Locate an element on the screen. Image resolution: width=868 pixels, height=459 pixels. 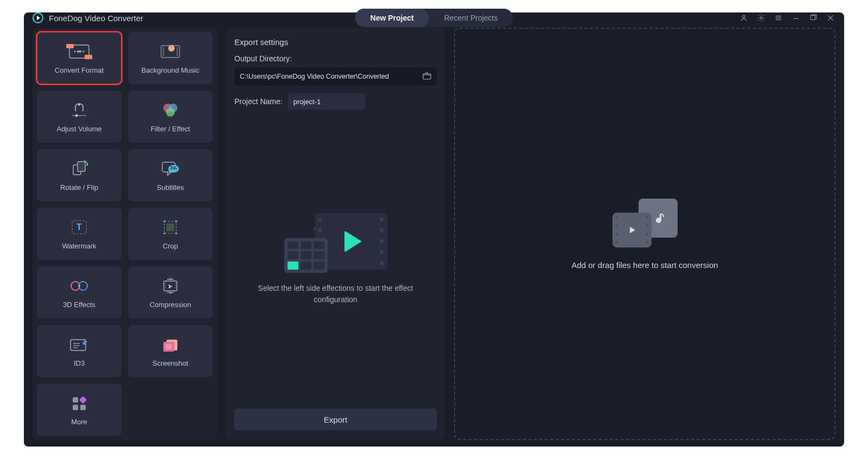
titlebar: FoneDog Video Converter New Project Rece… is located at coordinates (434, 18).